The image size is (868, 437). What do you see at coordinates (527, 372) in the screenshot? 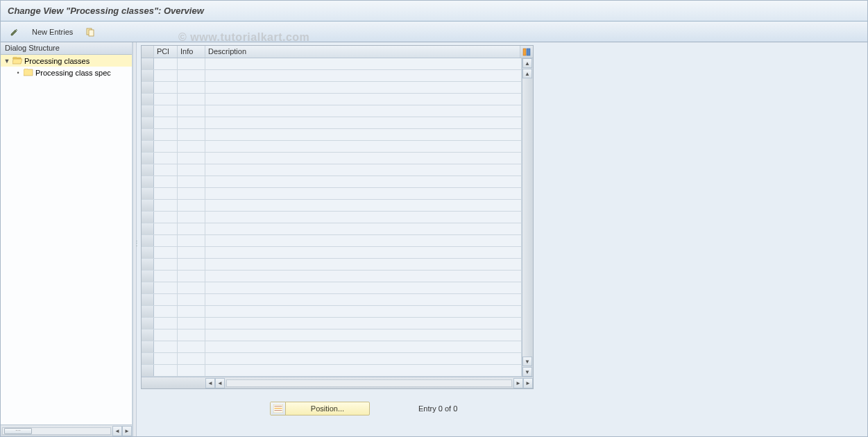
I see `scroll-down-icon: ▼` at bounding box center [527, 372].